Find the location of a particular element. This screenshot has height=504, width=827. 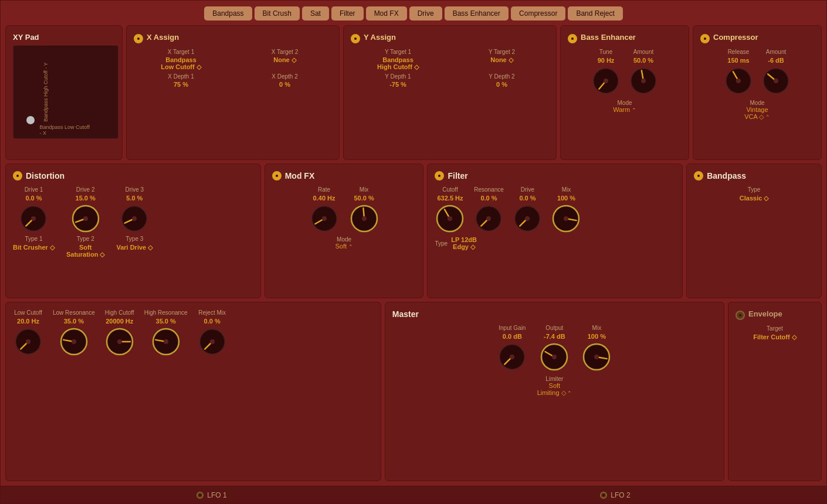

type1-value: Bit Crusher ◇ is located at coordinates (34, 247).